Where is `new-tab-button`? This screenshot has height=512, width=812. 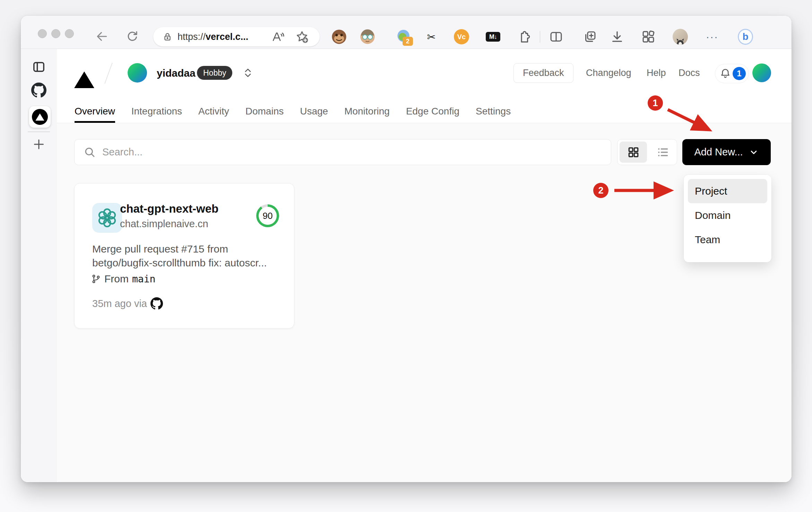 new-tab-button is located at coordinates (39, 144).